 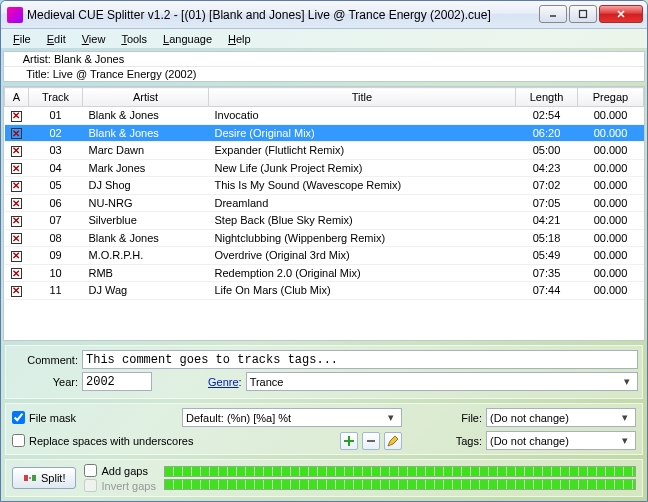 What do you see at coordinates (371, 441) in the screenshot?
I see `remove-button` at bounding box center [371, 441].